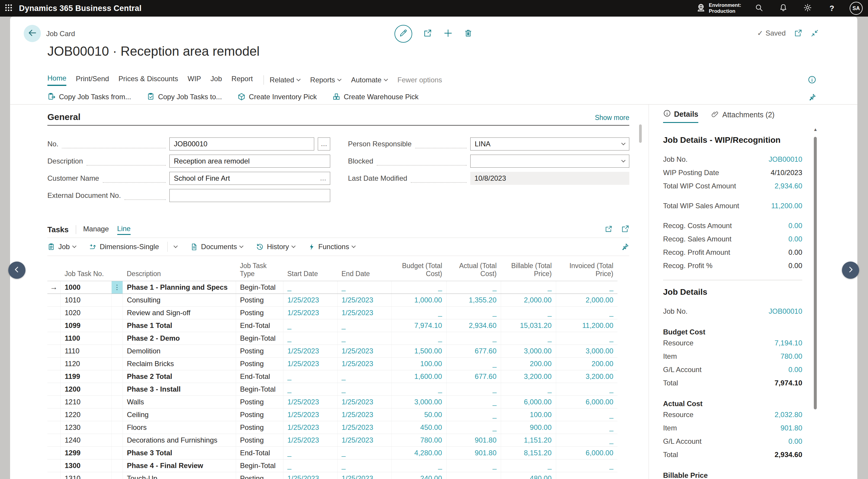 The image size is (868, 479). I want to click on cell-actual-total-cost: 1,355.20, so click(473, 300).